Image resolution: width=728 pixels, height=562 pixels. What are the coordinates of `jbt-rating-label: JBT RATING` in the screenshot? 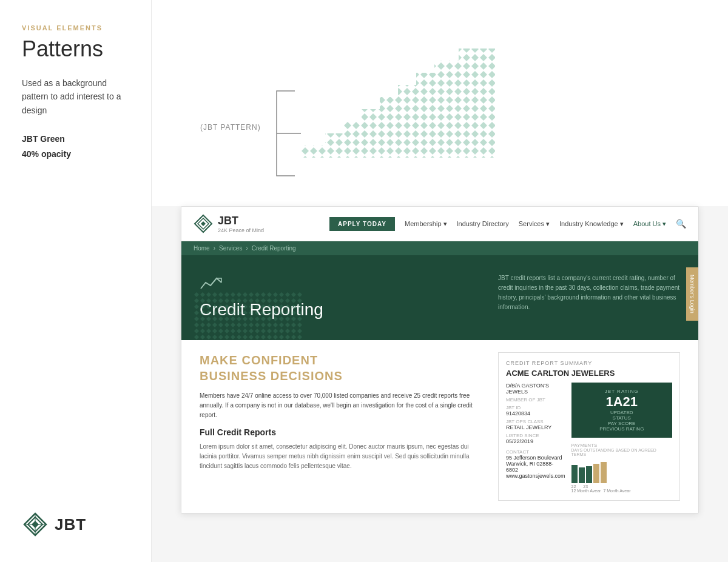 It's located at (622, 392).